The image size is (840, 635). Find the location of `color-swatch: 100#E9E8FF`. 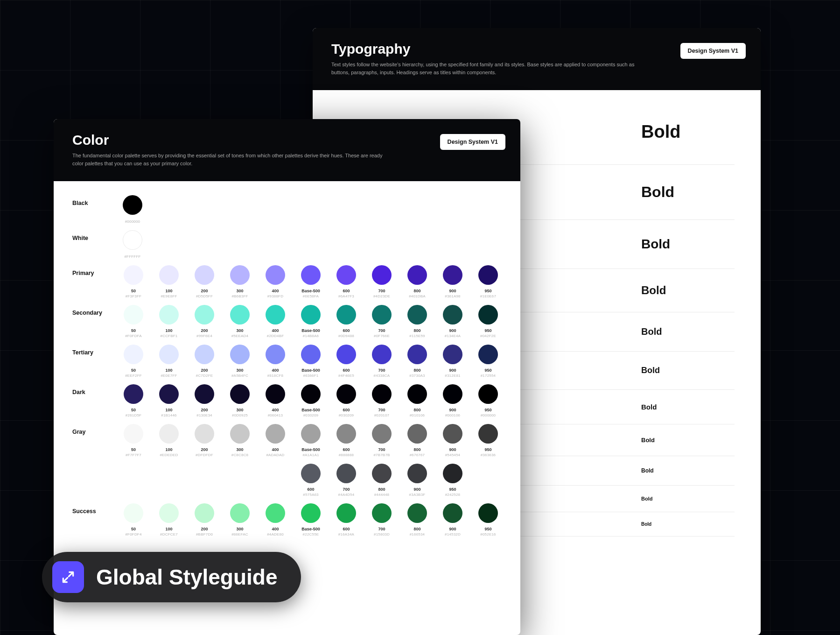

color-swatch: 100#E9E8FF is located at coordinates (169, 282).